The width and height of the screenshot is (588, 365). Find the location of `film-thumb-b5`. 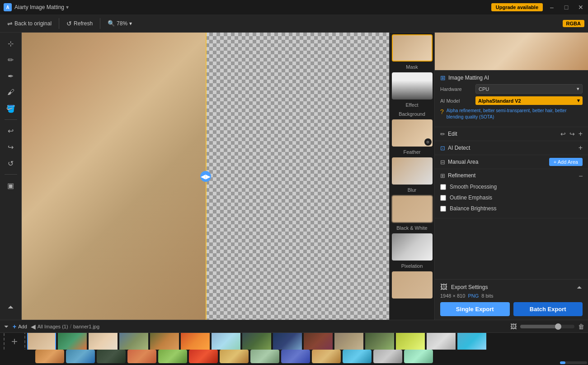

film-thumb-b5 is located at coordinates (173, 356).